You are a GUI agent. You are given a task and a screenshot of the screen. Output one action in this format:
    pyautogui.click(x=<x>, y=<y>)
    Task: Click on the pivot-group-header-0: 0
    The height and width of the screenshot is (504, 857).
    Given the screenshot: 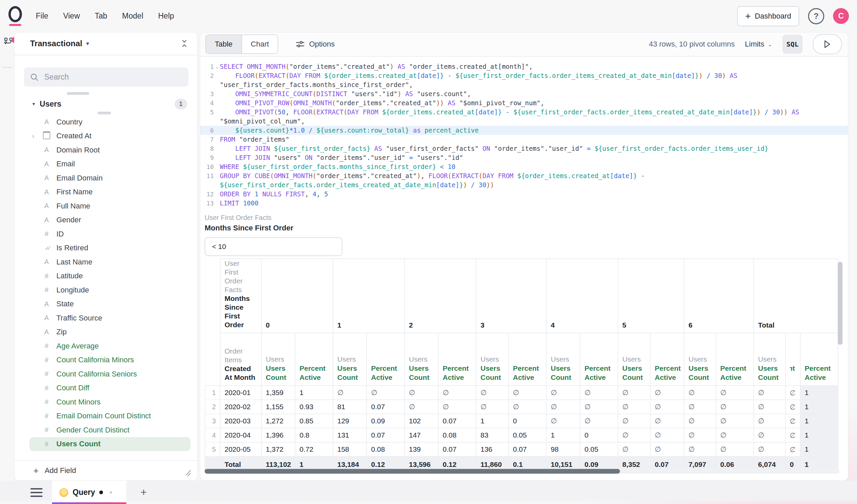 What is the action you would take?
    pyautogui.click(x=297, y=296)
    